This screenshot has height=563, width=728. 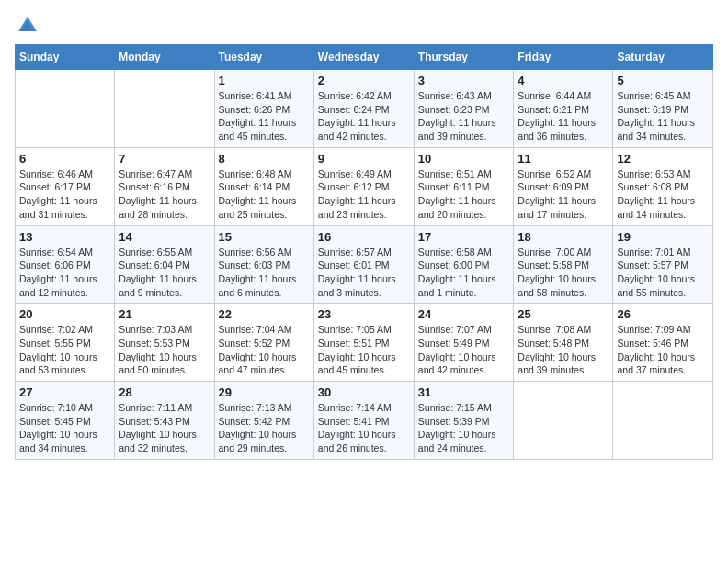 I want to click on day-info: Sunrise: 7:13 AM Sunset: 5:42 PM Dayligh…, so click(x=265, y=429).